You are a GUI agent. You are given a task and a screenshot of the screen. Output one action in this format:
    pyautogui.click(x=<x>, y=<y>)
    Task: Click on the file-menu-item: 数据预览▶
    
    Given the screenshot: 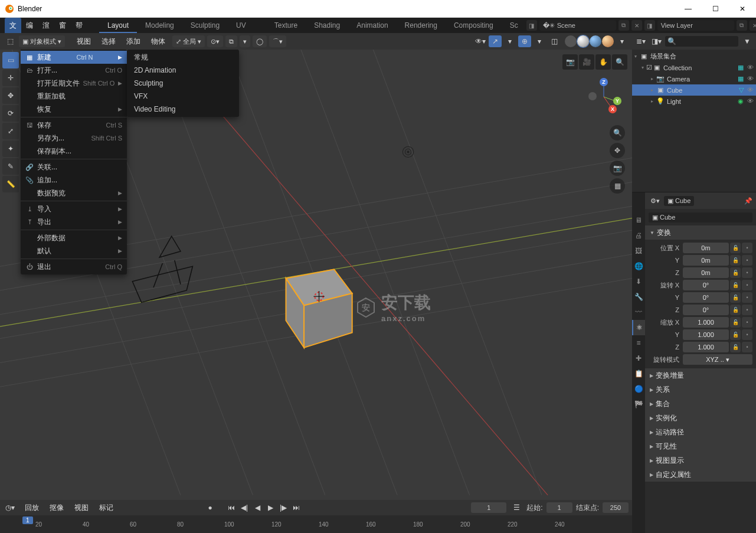 What is the action you would take?
    pyautogui.click(x=74, y=193)
    